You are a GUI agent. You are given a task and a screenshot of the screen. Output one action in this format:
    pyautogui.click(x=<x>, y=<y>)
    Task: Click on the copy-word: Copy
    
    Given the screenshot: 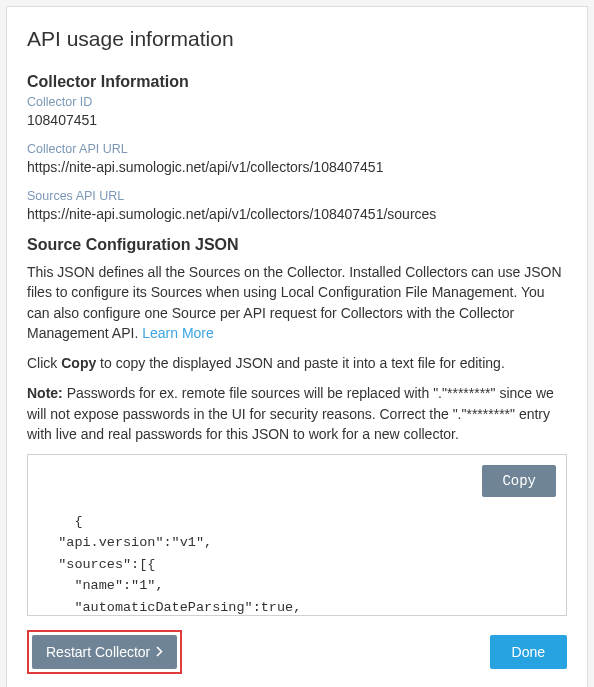 What is the action you would take?
    pyautogui.click(x=78, y=363)
    